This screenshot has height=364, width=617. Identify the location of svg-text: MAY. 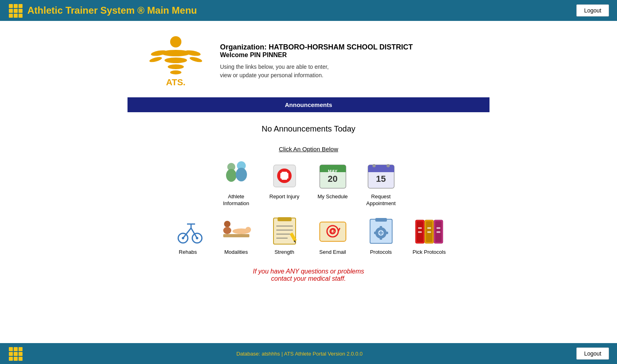
(333, 171).